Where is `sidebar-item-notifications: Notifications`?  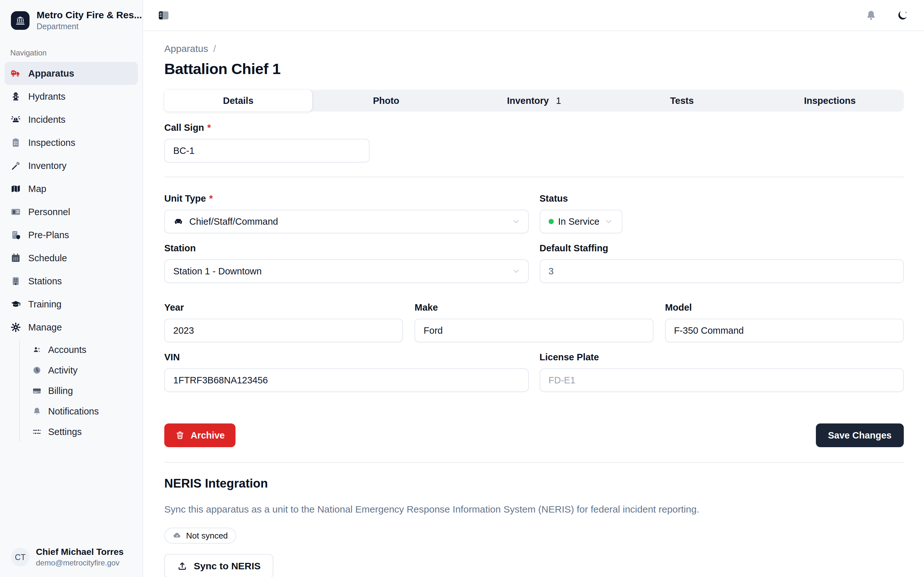 sidebar-item-notifications: Notifications is located at coordinates (85, 411).